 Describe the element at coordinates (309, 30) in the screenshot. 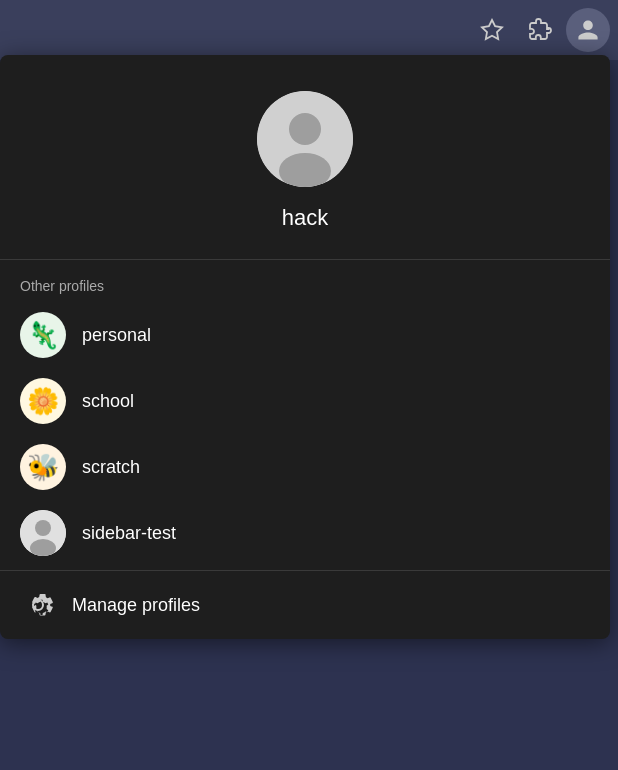

I see `browser-top-bar` at that location.